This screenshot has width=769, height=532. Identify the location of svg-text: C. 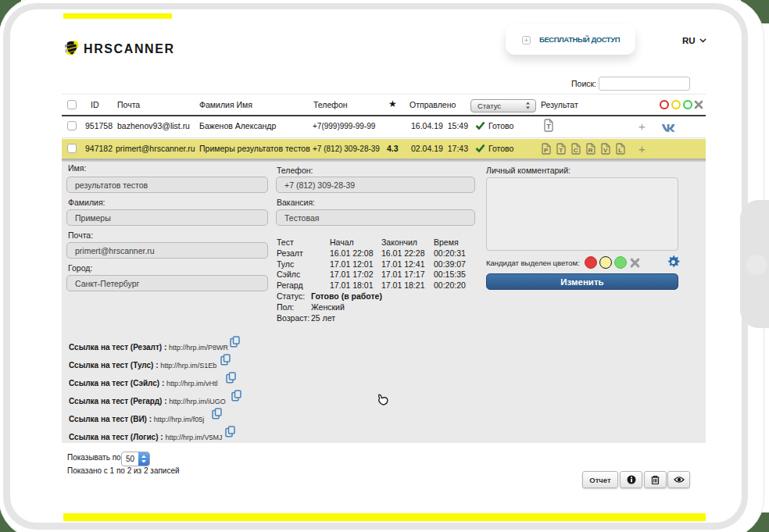
(576, 150).